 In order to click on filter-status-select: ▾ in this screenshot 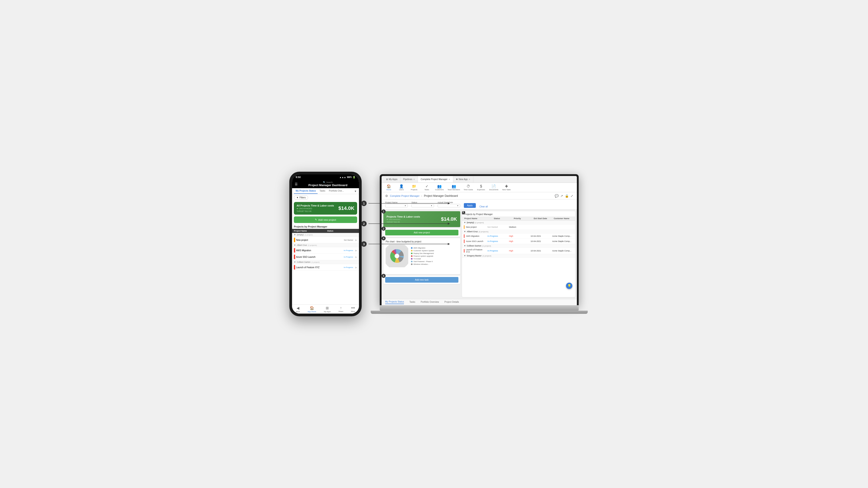, I will do `click(423, 206)`.